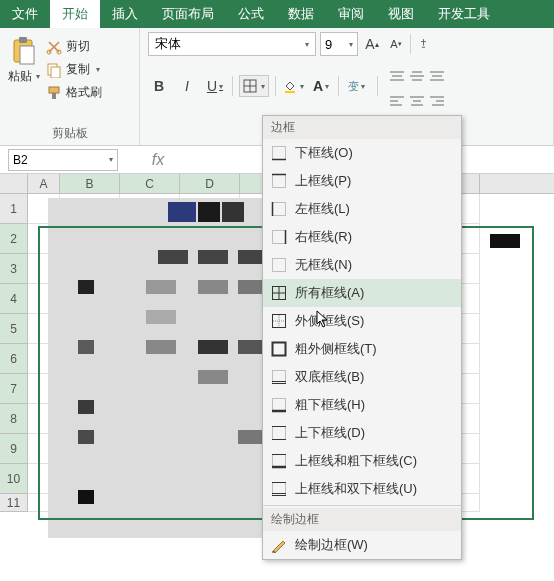 This screenshot has width=554, height=581. Describe the element at coordinates (14, 419) in the screenshot. I see `row-header-8: 8` at that location.